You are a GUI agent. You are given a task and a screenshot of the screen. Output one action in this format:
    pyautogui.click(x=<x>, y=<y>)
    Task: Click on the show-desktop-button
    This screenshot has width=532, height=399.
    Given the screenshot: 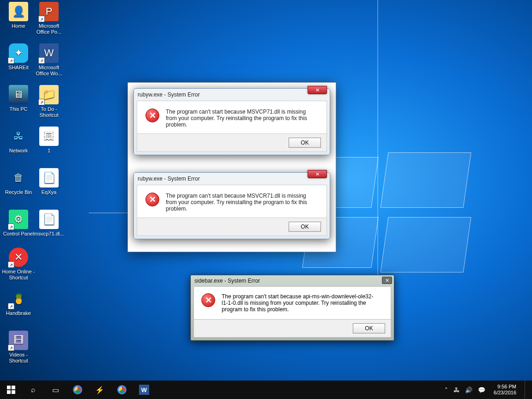 What is the action you would take?
    pyautogui.click(x=526, y=390)
    